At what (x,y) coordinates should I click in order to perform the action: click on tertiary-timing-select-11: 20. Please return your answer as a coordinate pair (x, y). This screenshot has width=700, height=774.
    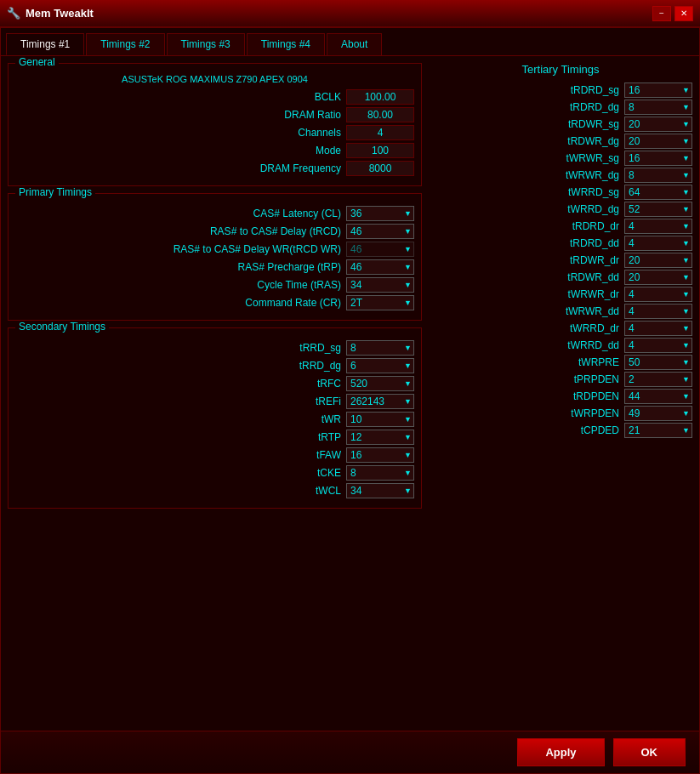
    Looking at the image, I should click on (658, 277).